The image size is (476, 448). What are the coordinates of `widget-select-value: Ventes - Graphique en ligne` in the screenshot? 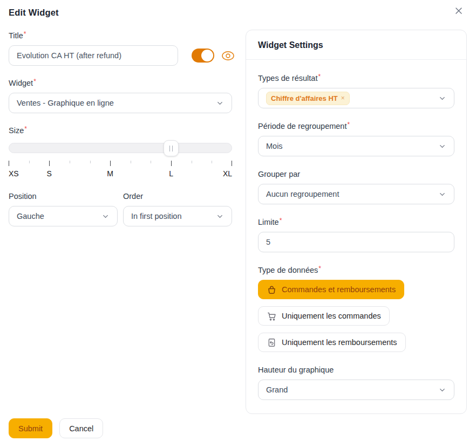 It's located at (65, 103).